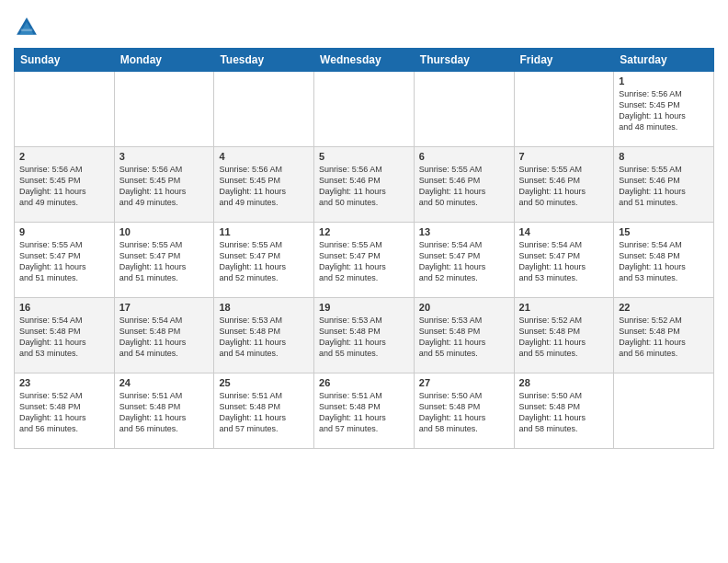  Describe the element at coordinates (463, 185) in the screenshot. I see `calendar-cell: 6Sunrise: 5:55 AM Sunset: 5:46 PM Daylig…` at that location.